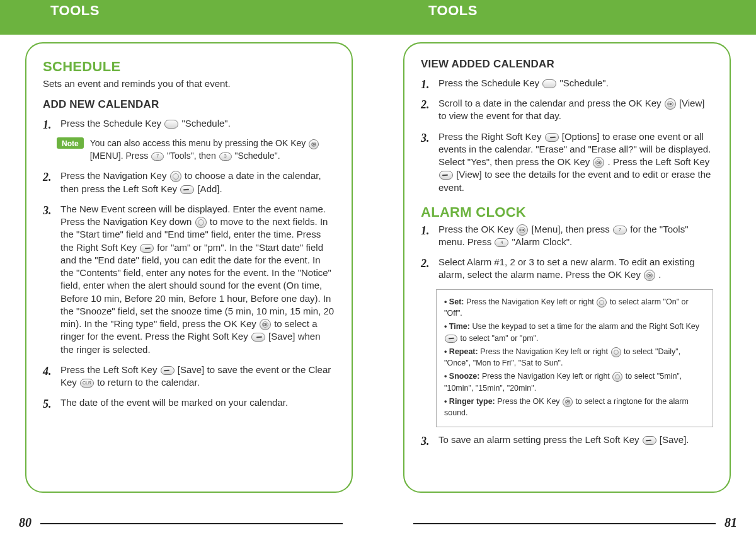  Describe the element at coordinates (189, 377) in the screenshot. I see `schedule-step-4: Press the Left Soft Key [Save] to save t…` at that location.